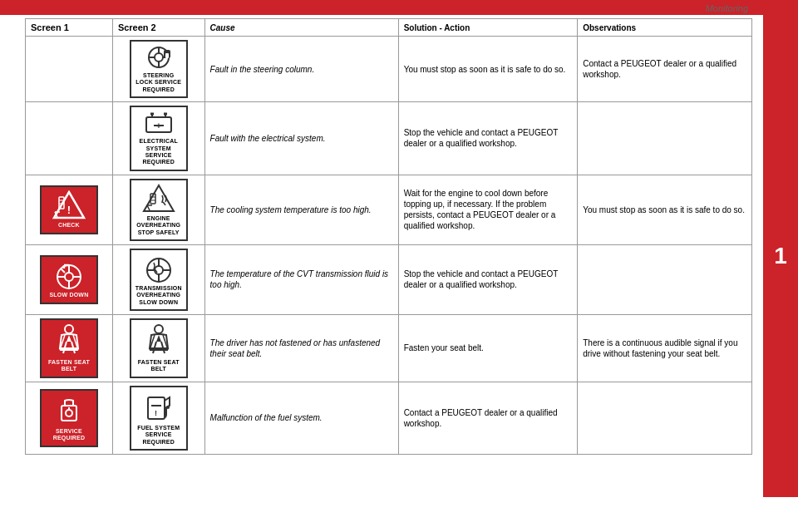 This screenshot has height=532, width=798. I want to click on page-title: Monitoring, so click(727, 8).